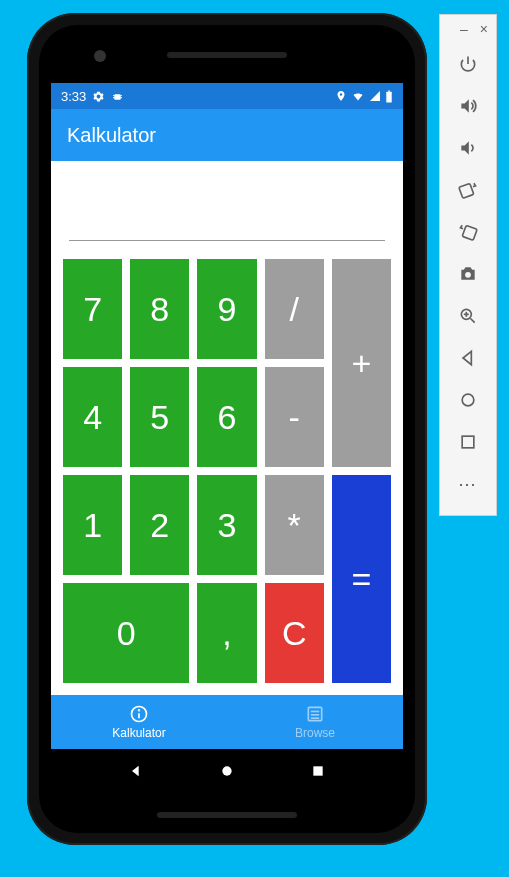 This screenshot has height=877, width=509. What do you see at coordinates (160, 417) in the screenshot?
I see `key-5: 5` at bounding box center [160, 417].